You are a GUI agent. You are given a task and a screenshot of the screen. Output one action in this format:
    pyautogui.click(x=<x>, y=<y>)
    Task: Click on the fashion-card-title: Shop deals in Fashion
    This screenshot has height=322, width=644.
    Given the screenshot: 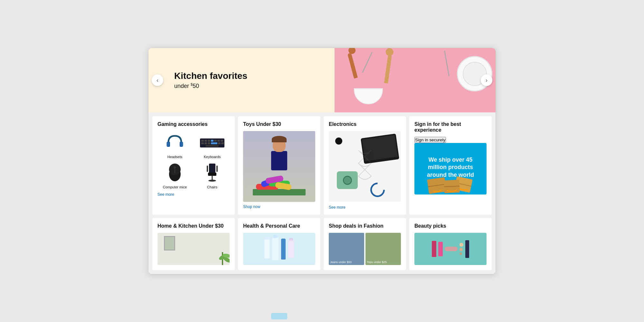 What is the action you would take?
    pyautogui.click(x=365, y=226)
    